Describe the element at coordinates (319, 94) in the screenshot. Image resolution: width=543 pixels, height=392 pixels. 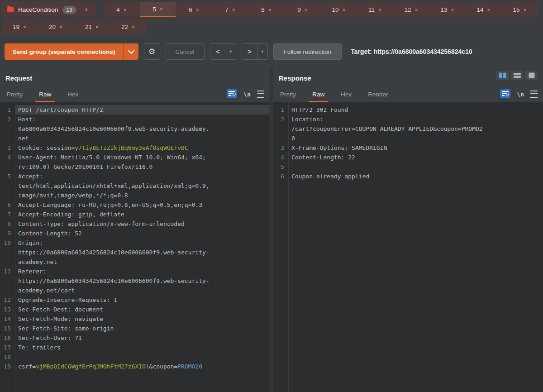
I see `response-tab-raw: Raw` at that location.